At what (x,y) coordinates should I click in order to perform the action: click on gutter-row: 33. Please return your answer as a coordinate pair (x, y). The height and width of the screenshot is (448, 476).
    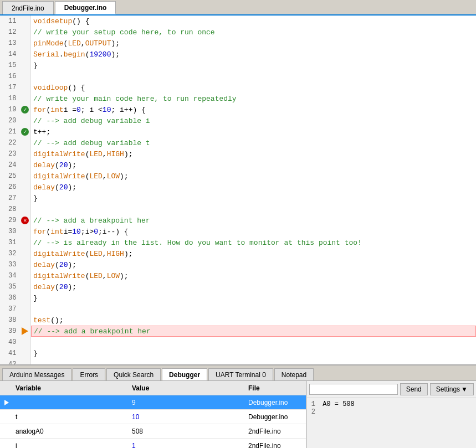
    Looking at the image, I should click on (16, 265).